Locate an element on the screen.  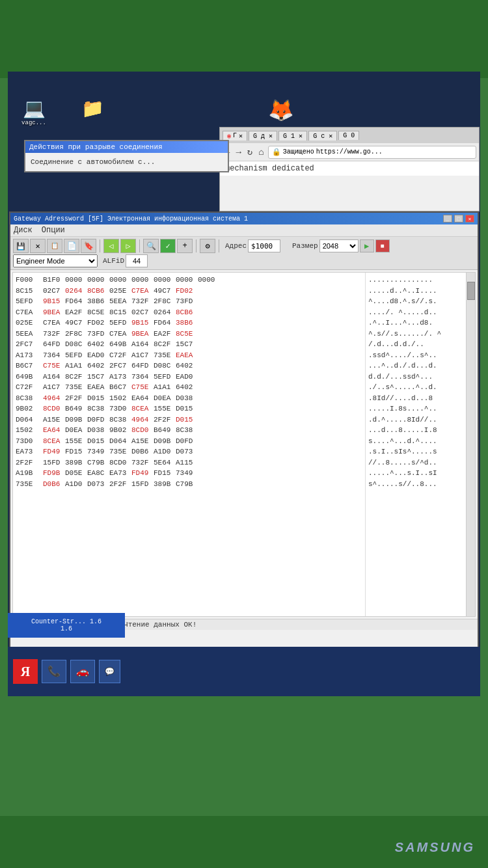
hex-byte: C75E is located at coordinates (53, 366).